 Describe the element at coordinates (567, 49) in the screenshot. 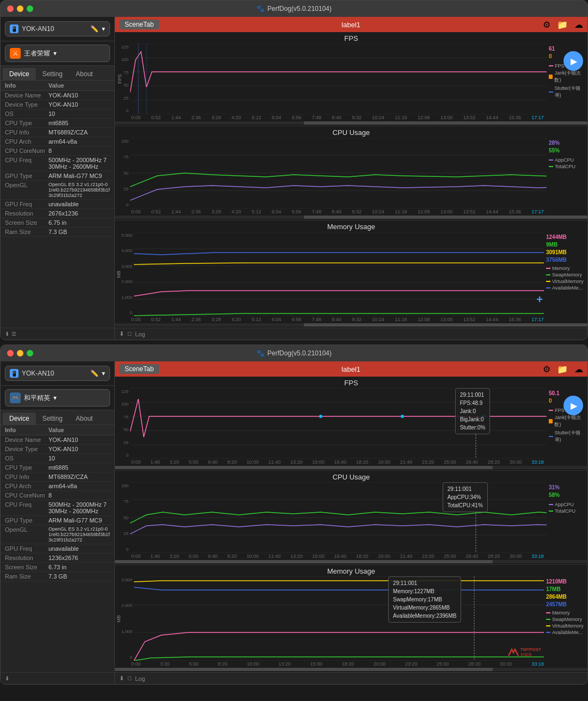

I see `fps-value-label-1: 61` at that location.